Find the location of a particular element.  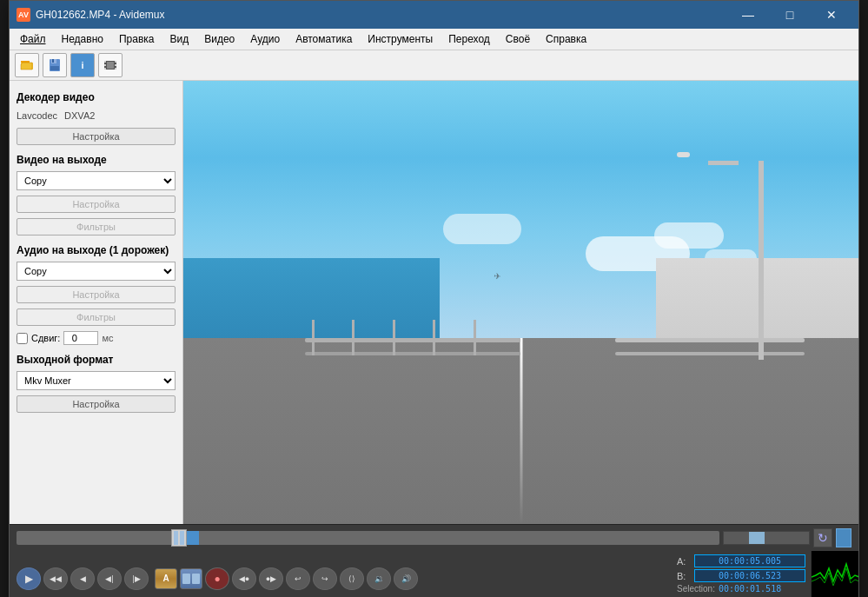

loop-button: ↩ is located at coordinates (298, 579).